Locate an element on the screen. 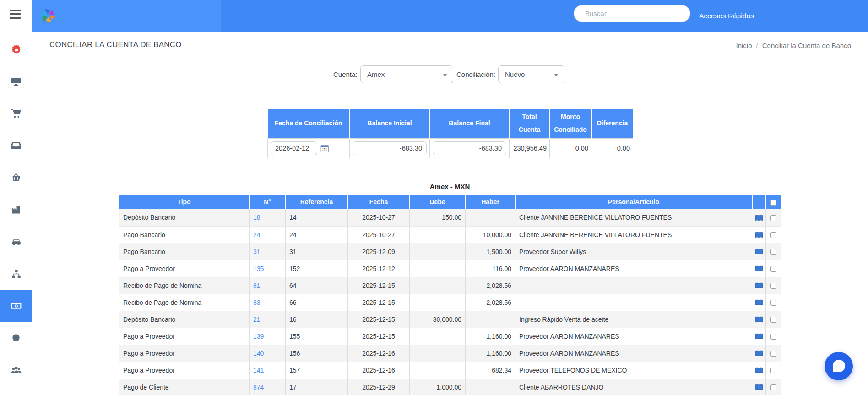  cell-haber: 2,028.56 is located at coordinates (491, 302).